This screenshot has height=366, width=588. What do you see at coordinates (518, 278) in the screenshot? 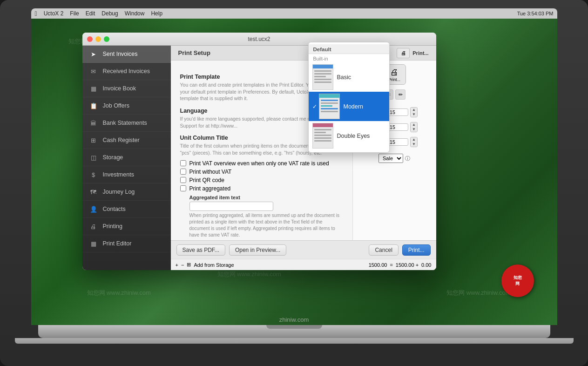
I see `badge-line1: 知您` at bounding box center [518, 278].